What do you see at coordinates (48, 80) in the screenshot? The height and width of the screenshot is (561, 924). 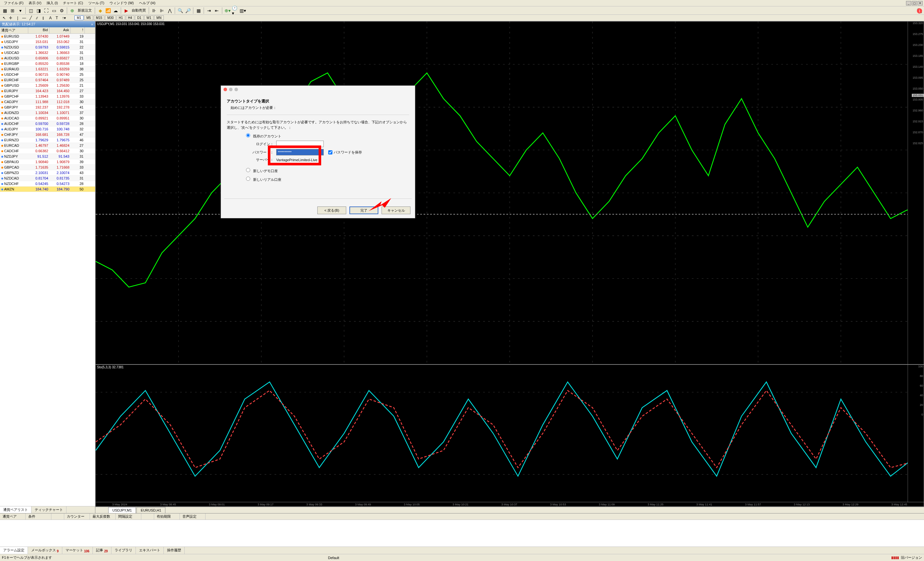 I see `watch-row: EURCHF0.974640.9748925` at bounding box center [48, 80].